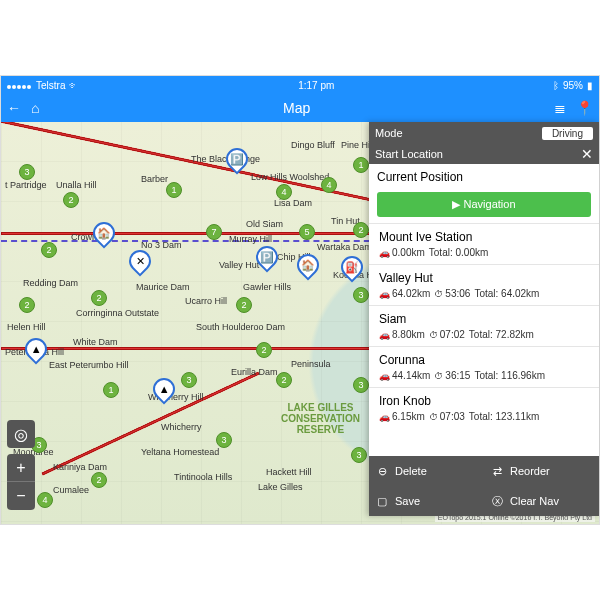  What do you see at coordinates (497, 501) in the screenshot?
I see `clear-icon: ⓧ` at bounding box center [497, 501].